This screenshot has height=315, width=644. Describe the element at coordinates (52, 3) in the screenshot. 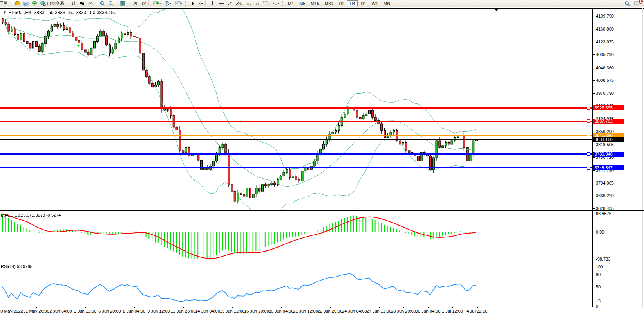

I see `autotrading-button: 自动交易` at that location.